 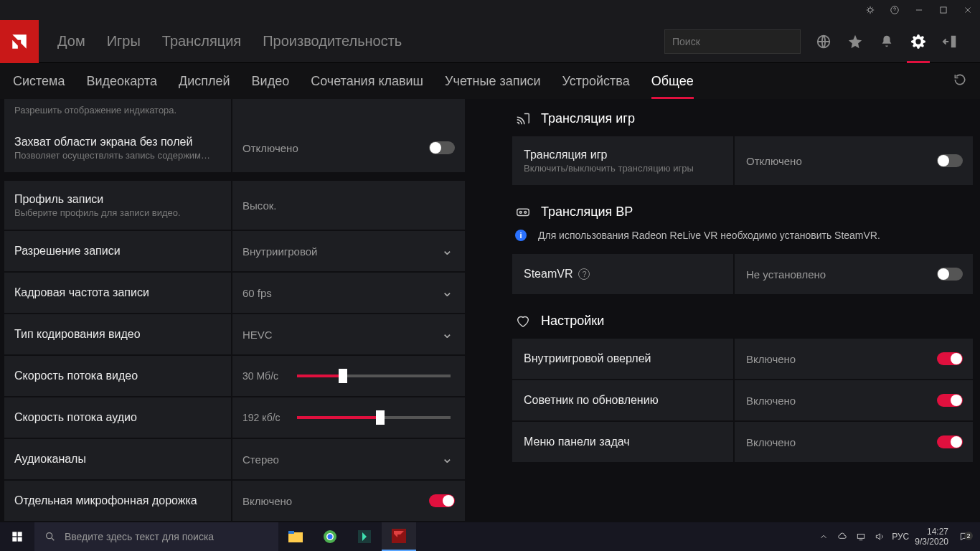 What do you see at coordinates (296, 537) in the screenshot?
I see `taskbar-explorer-icon` at bounding box center [296, 537].